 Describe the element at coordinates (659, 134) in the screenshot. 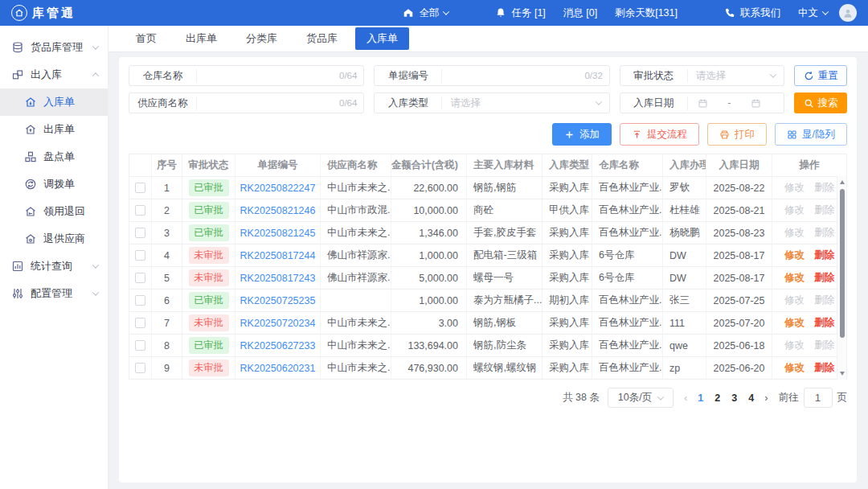

I see `submit-flow-button: 提交流程` at that location.